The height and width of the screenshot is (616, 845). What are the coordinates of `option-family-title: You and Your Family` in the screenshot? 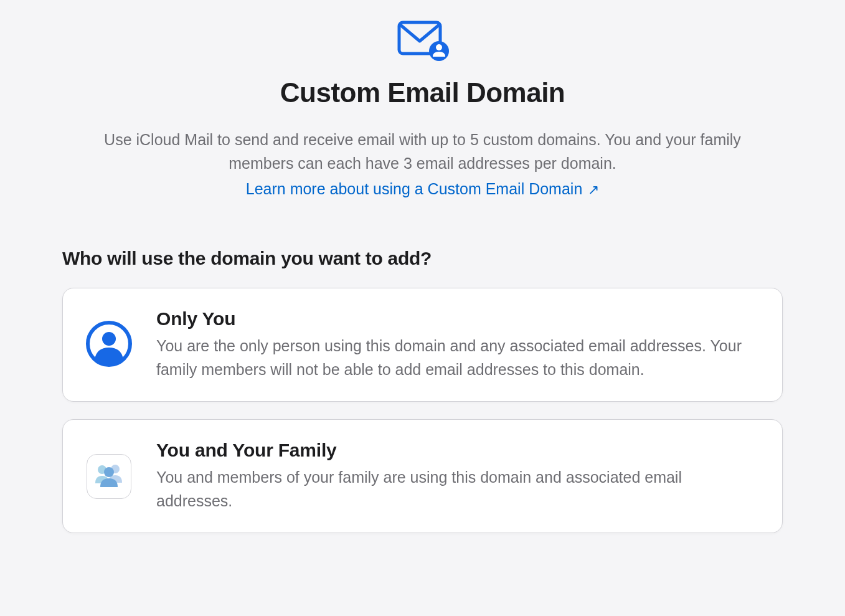 It's located at (458, 450).